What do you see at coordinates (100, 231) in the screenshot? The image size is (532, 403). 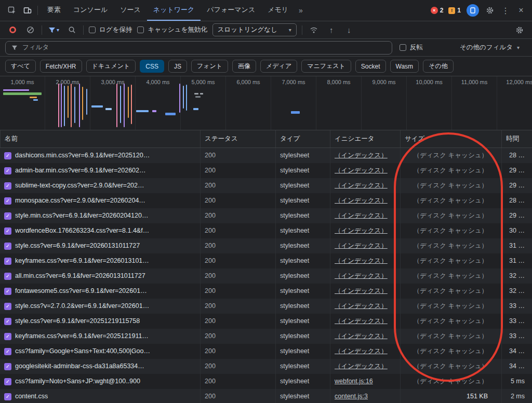 I see `request-name-cell: wordfenceBox.1766263234.css?ver=8.1.4&f…` at bounding box center [100, 231].